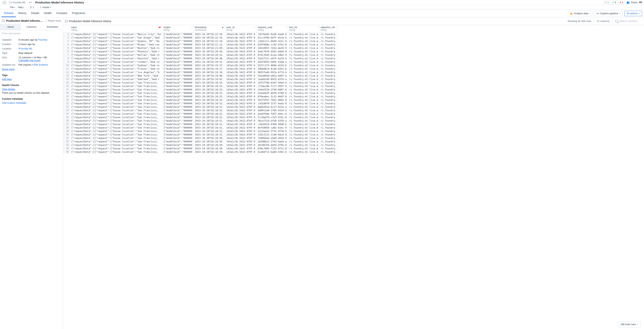  Describe the element at coordinates (318, 27) in the screenshot. I see `column-menu-icon: ▾` at that location.